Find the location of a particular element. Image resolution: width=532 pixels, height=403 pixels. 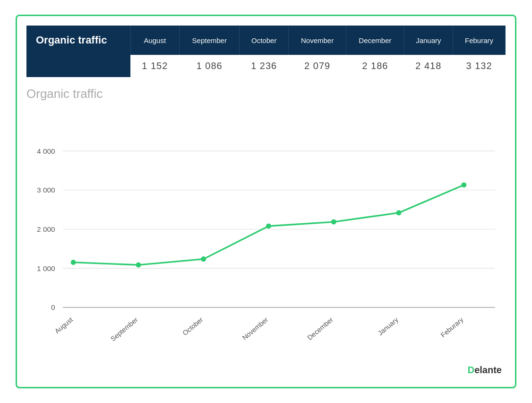

table-label: Organic traffic is located at coordinates (78, 40).